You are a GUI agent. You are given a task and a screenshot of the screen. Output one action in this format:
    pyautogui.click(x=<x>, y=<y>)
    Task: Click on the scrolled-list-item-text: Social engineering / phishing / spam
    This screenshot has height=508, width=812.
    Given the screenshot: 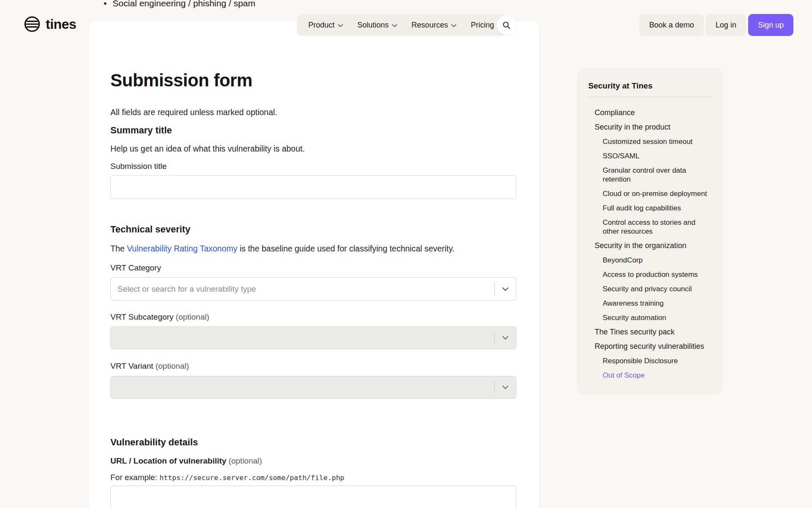 What is the action you would take?
    pyautogui.click(x=184, y=5)
    